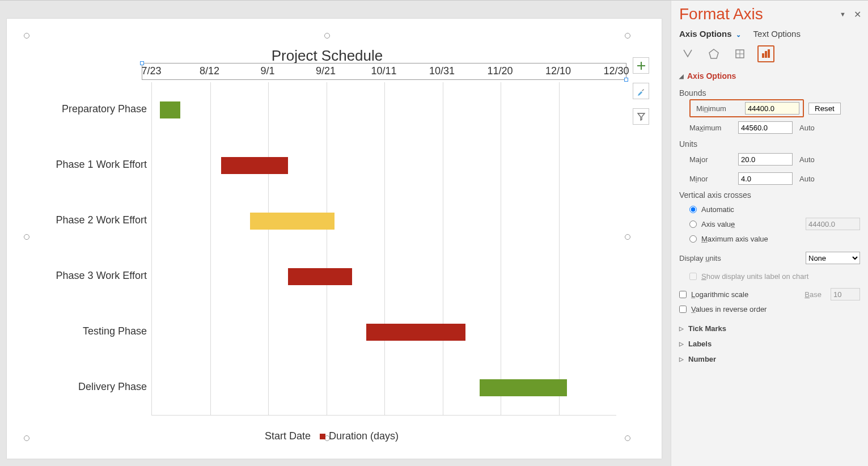 The width and height of the screenshot is (868, 466). Describe the element at coordinates (714, 160) in the screenshot. I see `major-label: Major` at that location.